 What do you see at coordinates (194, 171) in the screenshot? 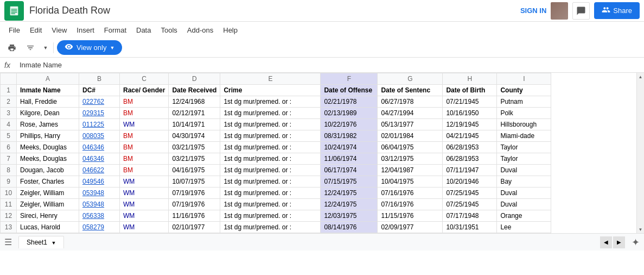
I see `cell-8-d: 04/16/1975` at bounding box center [194, 171].